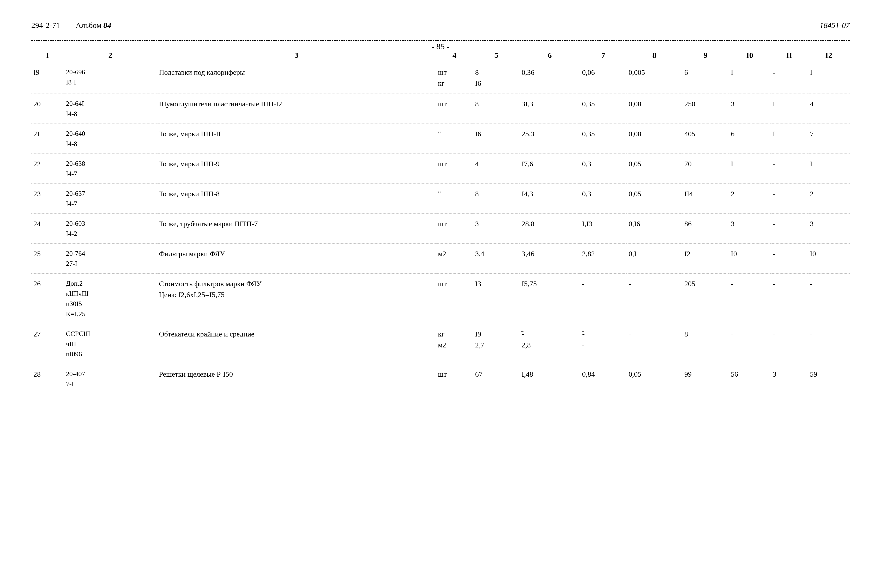 The image size is (881, 588). What do you see at coordinates (829, 169) in the screenshot?
I see `cell-col12: I` at bounding box center [829, 169].